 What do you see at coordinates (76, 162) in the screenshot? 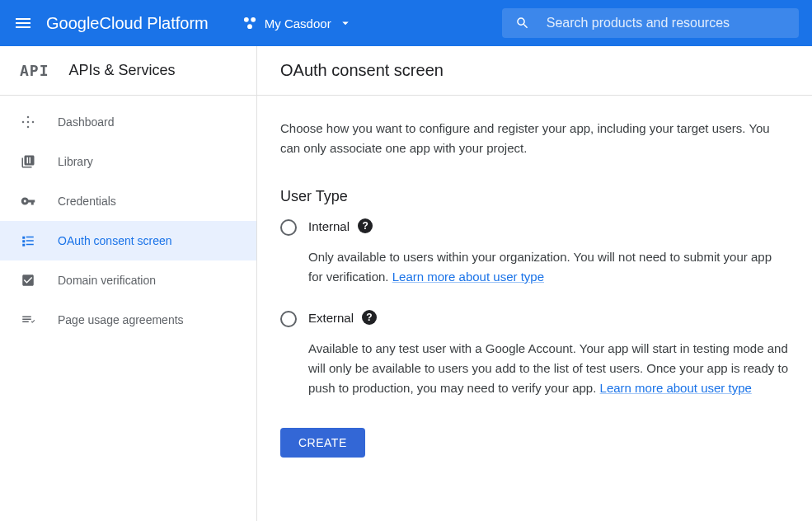
I see `nav-label: Library` at bounding box center [76, 162].